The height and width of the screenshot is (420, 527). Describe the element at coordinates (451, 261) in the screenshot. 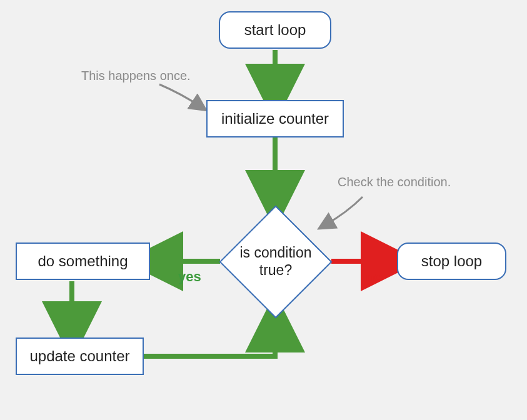

I see `node-stop-label: stop loop` at that location.